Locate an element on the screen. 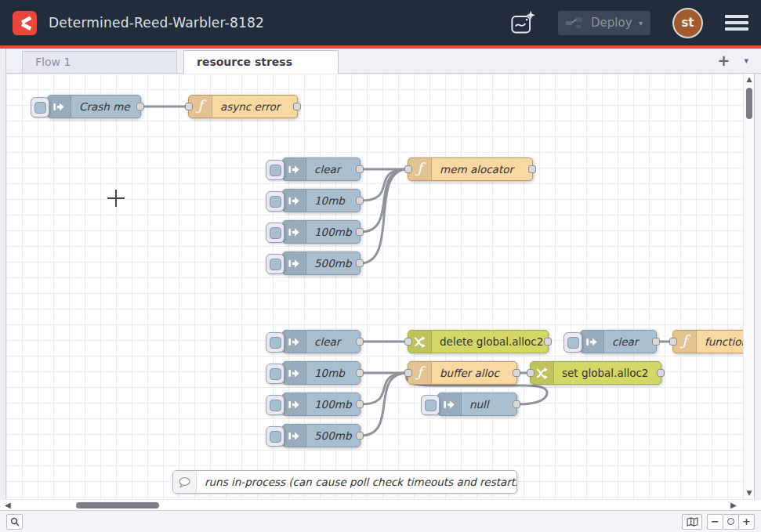 The image size is (761, 532). inject-100mb-1: 100mb is located at coordinates (321, 232).